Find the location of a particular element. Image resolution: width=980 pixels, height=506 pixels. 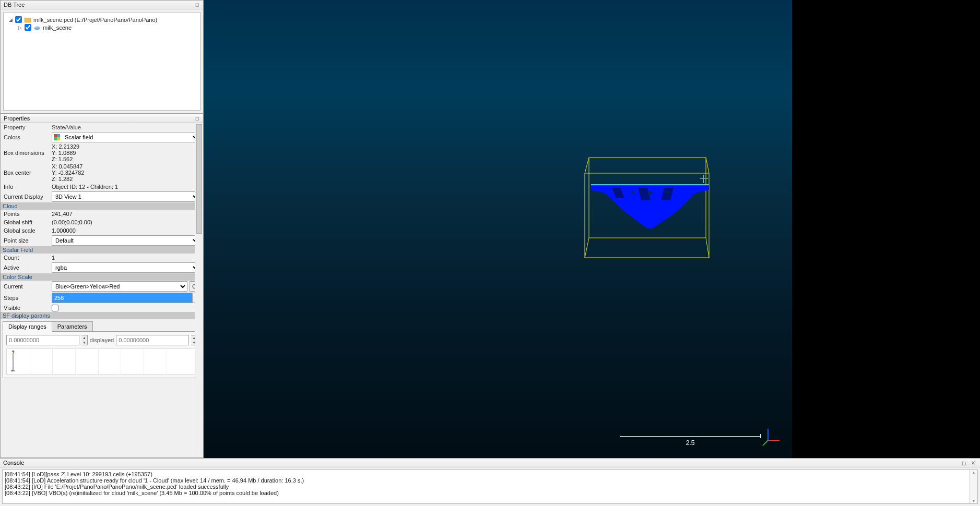

tree-collapse-icon: ◢ is located at coordinates (10, 20).